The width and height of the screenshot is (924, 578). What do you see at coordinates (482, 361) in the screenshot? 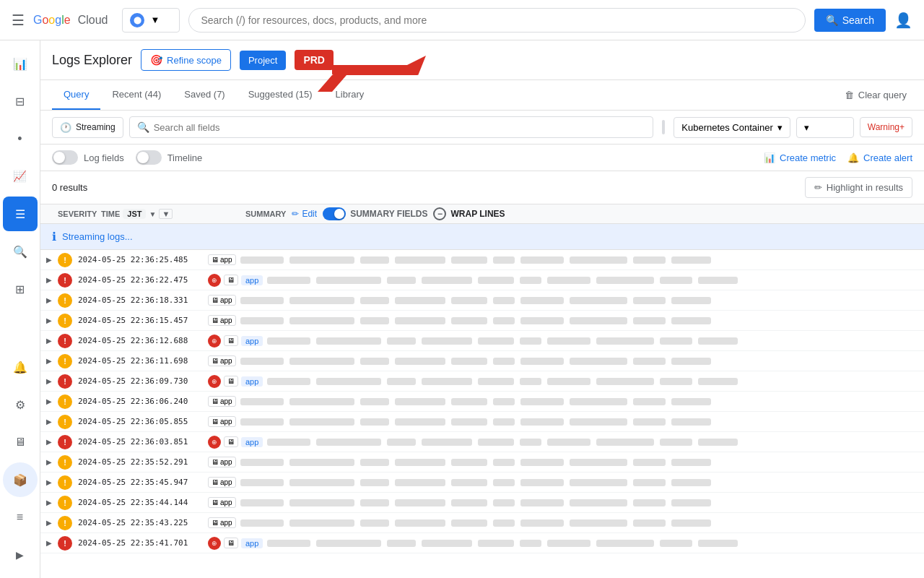
I see `table-row: ▶ ! 2024-05-25 22:36:11.698 🖥 app` at bounding box center [482, 361].